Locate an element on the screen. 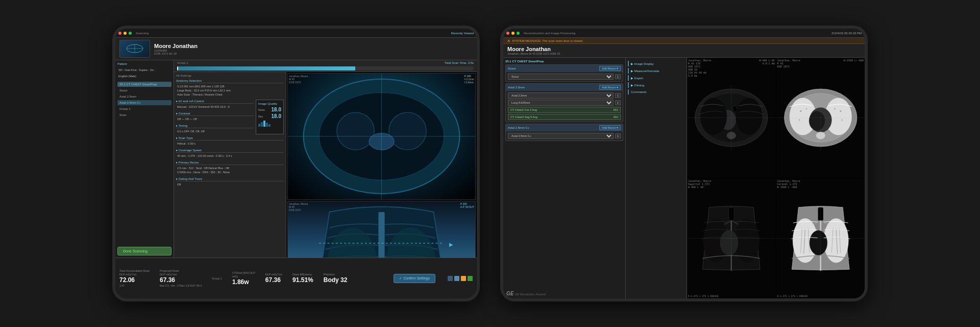 The height and width of the screenshot is (327, 980). axial-add-recon-button: Add Recon ▾ is located at coordinates (610, 87).